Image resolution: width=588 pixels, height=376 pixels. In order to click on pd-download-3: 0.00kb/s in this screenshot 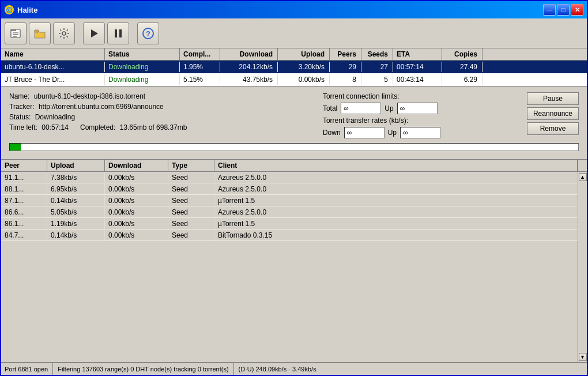, I will do `click(137, 212)`.